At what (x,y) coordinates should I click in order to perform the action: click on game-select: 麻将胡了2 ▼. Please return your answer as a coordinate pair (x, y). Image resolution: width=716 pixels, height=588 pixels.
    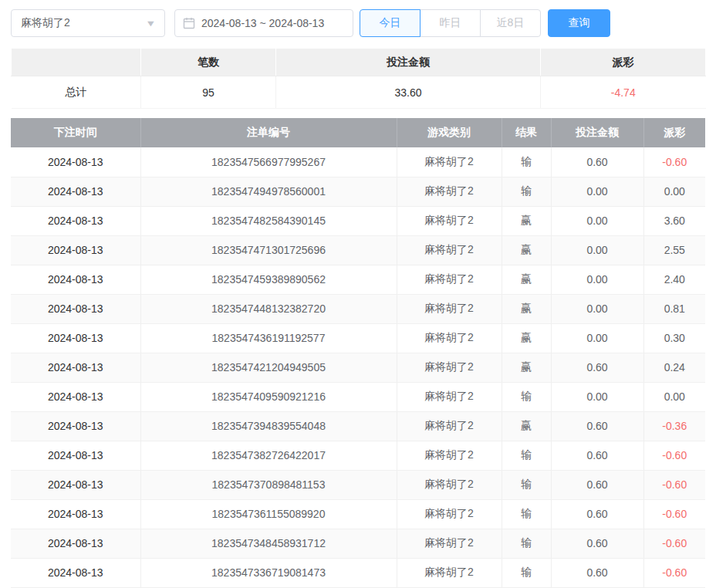
    Looking at the image, I should click on (88, 23).